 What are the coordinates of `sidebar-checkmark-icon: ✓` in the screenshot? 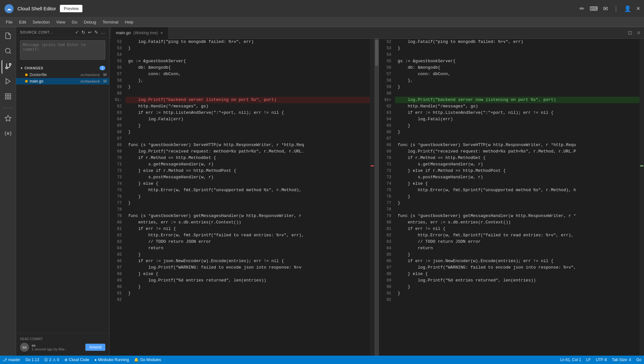 It's located at (77, 32).